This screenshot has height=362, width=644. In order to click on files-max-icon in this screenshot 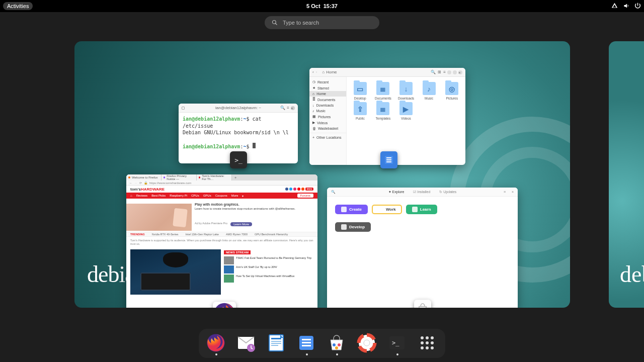, I will do `click(455, 72)`.